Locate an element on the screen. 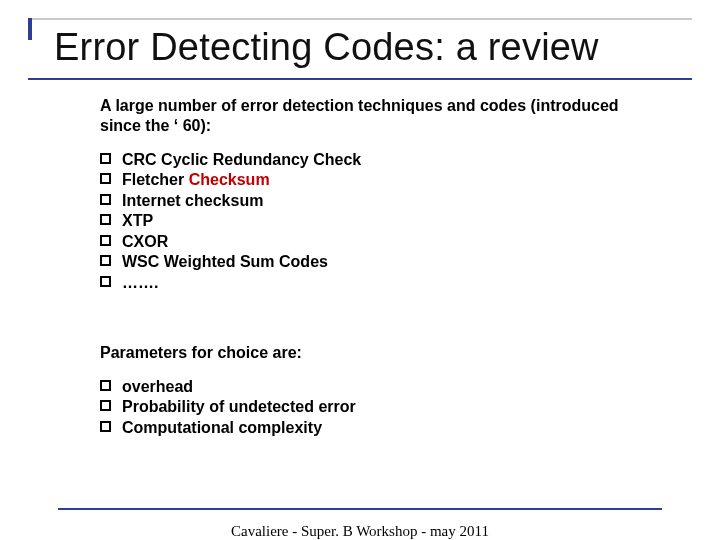 The height and width of the screenshot is (540, 720). item-text: ……. is located at coordinates (140, 282).